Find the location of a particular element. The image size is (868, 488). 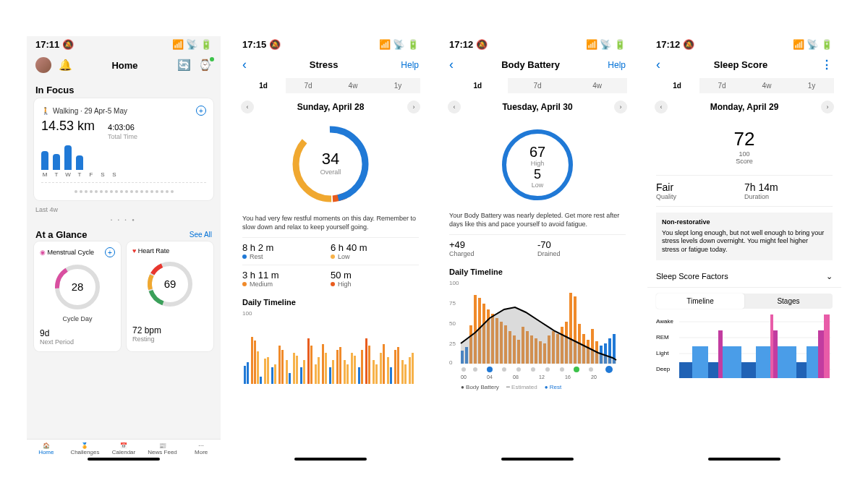

status-time: 17:11 is located at coordinates (48, 45).